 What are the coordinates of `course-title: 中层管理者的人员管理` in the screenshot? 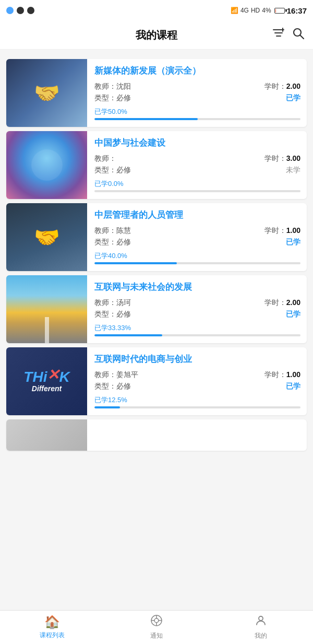 It's located at (197, 215).